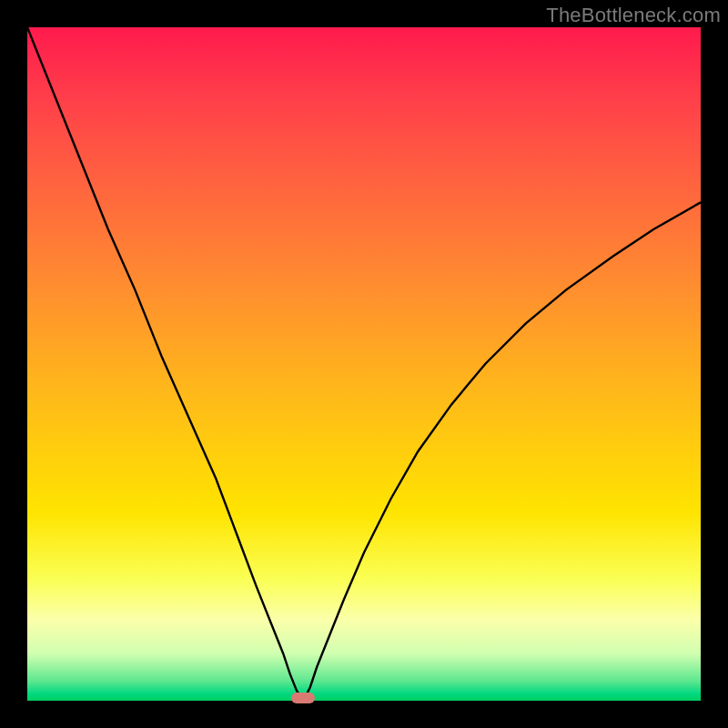 The width and height of the screenshot is (728, 728). What do you see at coordinates (633, 15) in the screenshot?
I see `watermark-text: TheBottleneck.com` at bounding box center [633, 15].